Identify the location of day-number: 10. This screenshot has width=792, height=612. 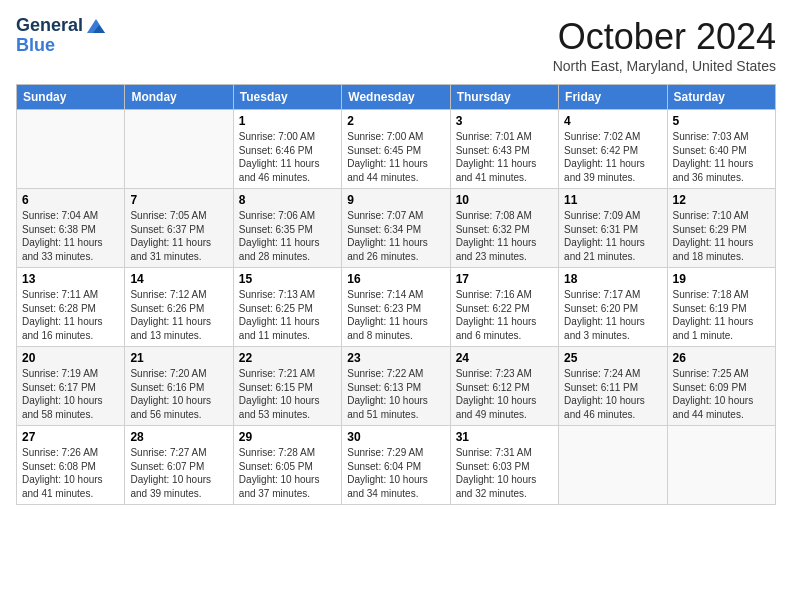
(504, 200).